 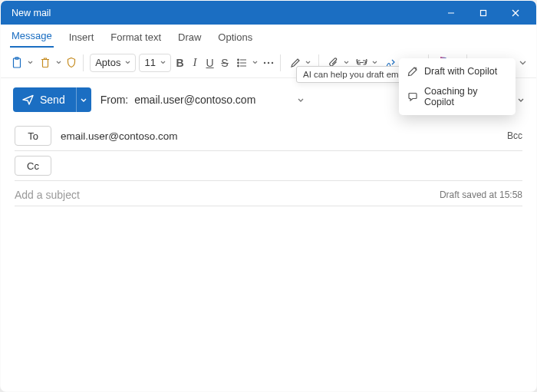 I want to click on tab-format-text: Format text, so click(x=136, y=37).